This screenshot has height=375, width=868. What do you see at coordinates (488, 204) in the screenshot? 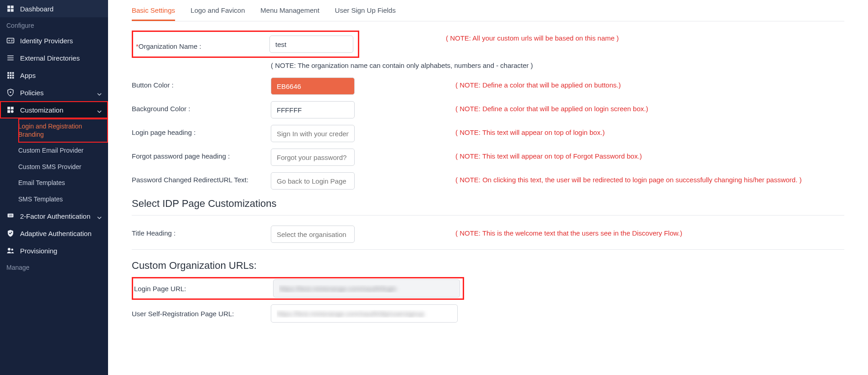
I see `idp-section-title: Select IDP Page Customizations` at bounding box center [488, 204].